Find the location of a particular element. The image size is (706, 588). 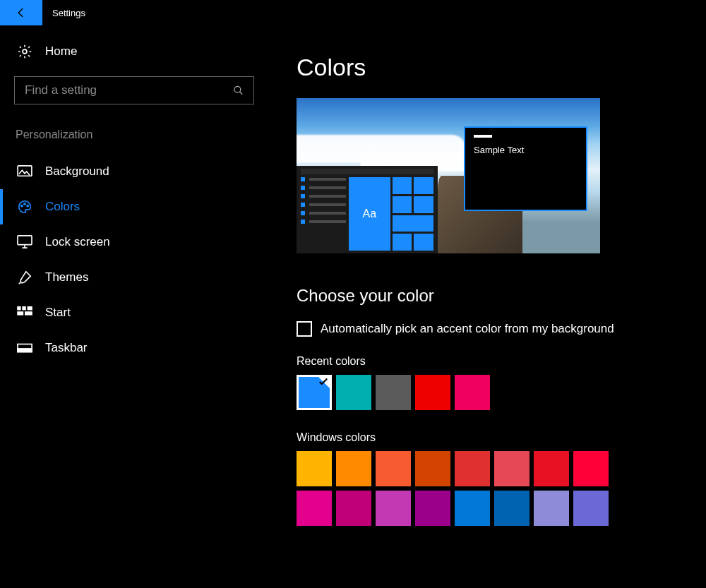

home-label: Home is located at coordinates (61, 52).